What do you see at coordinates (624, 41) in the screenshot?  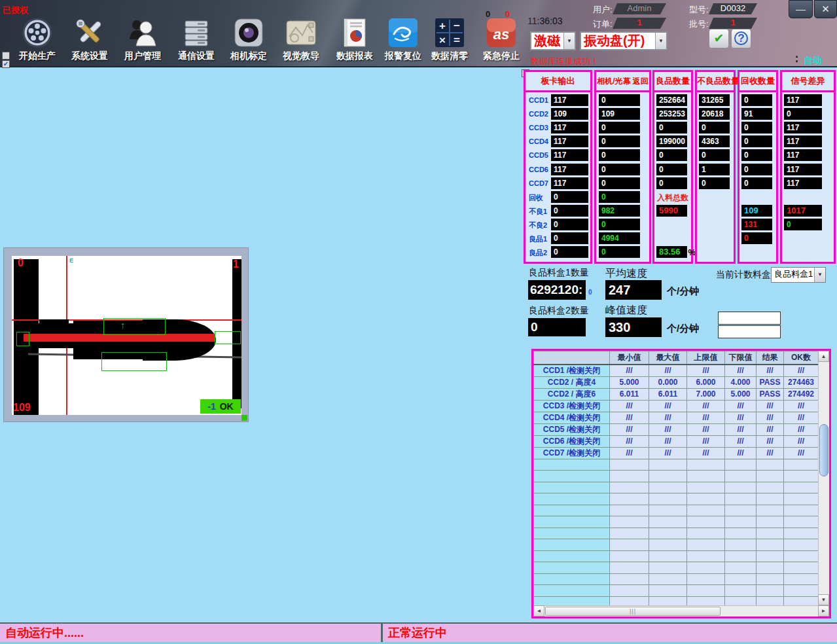 I see `vibrator-combobox: 振动盘(开) ▼` at bounding box center [624, 41].